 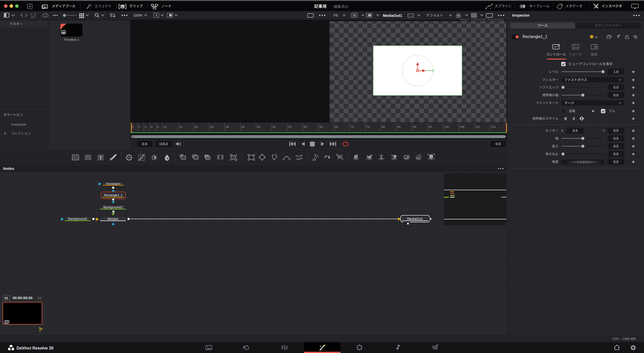 What do you see at coordinates (165, 127) in the screenshot?
I see `svg-text: 10` at bounding box center [165, 127].